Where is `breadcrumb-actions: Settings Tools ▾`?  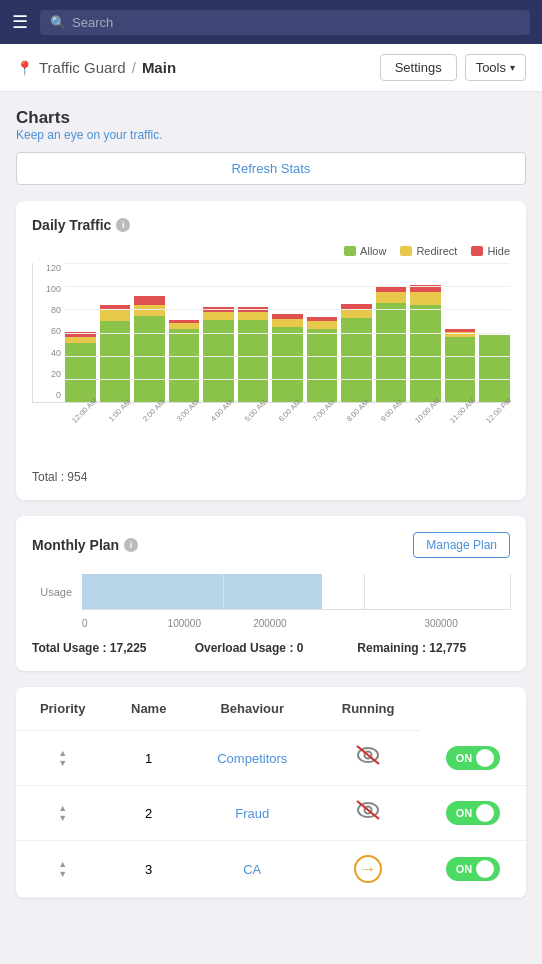
breadcrumb-actions: Settings Tools ▾ is located at coordinates (453, 68).